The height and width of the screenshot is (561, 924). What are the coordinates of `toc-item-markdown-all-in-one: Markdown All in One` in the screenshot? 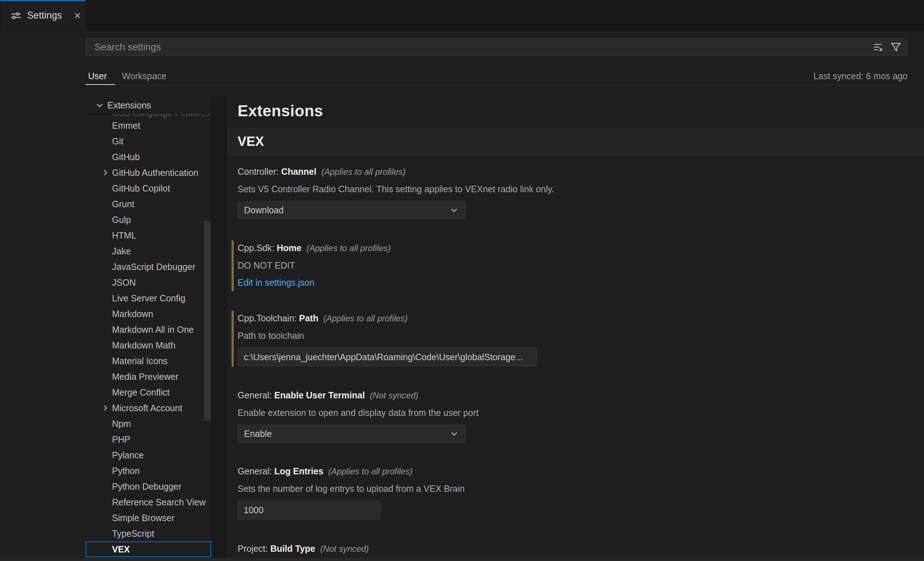 It's located at (148, 330).